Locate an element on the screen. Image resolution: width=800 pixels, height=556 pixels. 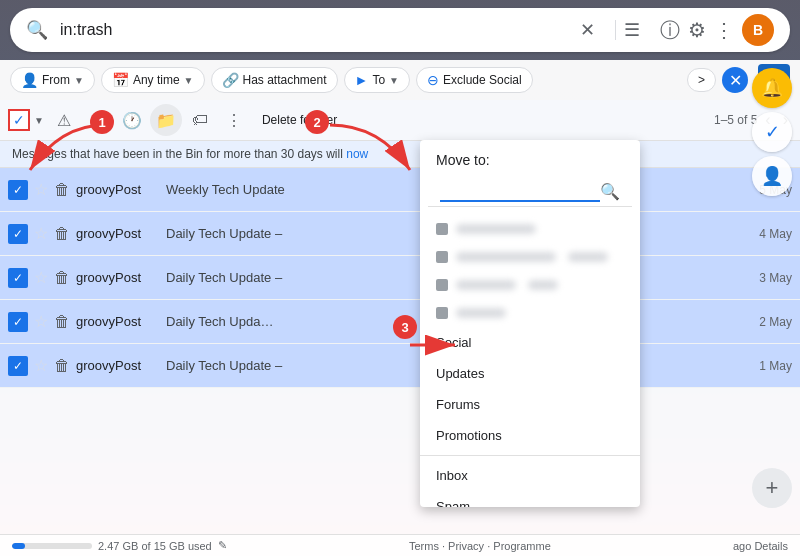
move-to-search-icon: 🔍 is located at coordinates (610, 192).